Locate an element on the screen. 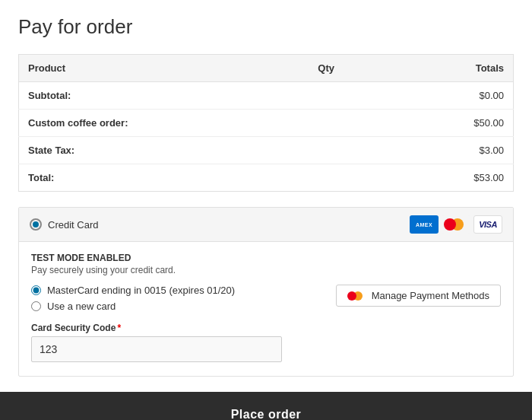  payment-label: Credit Card is located at coordinates (73, 225).